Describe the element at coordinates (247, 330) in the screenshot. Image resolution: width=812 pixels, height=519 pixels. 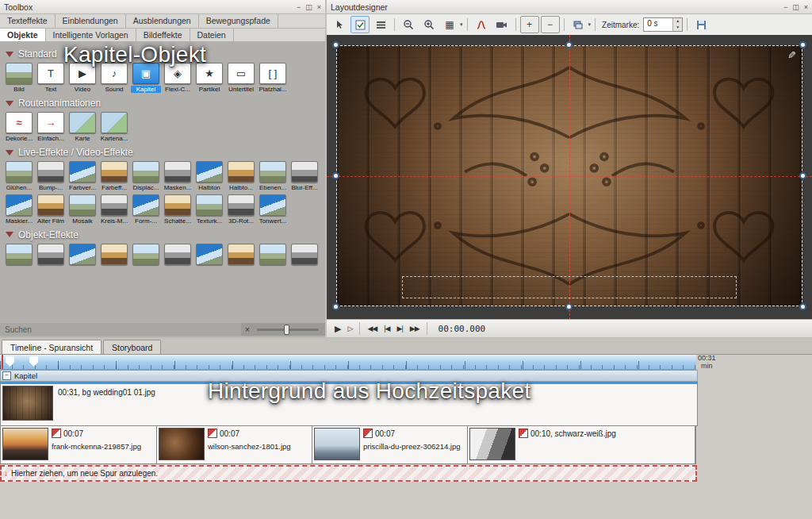
I see `search-clear-icon: ×` at that location.